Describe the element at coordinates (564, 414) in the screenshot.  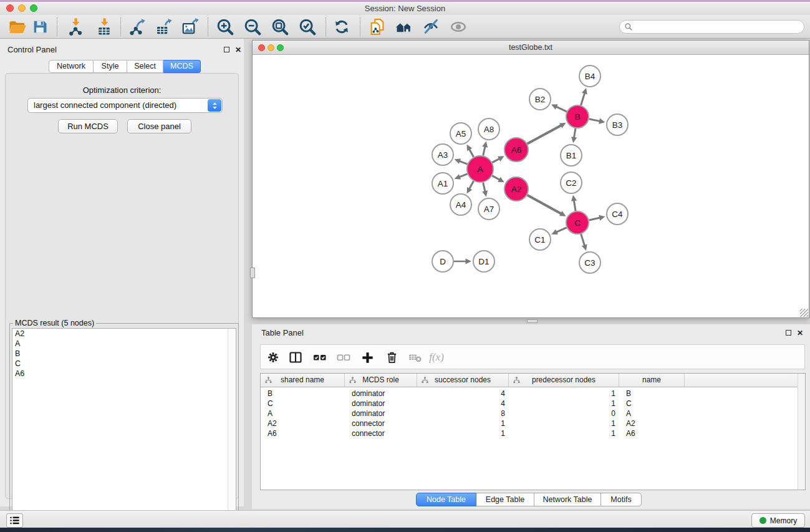
I see `cell-predecessor_nodes: 0` at that location.